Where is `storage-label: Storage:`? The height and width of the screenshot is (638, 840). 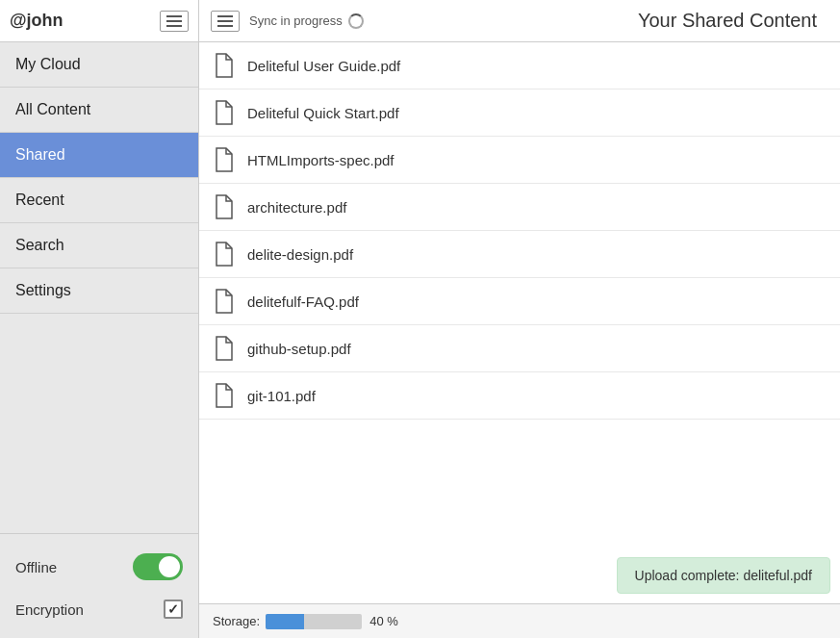 storage-label: Storage: is located at coordinates (237, 622).